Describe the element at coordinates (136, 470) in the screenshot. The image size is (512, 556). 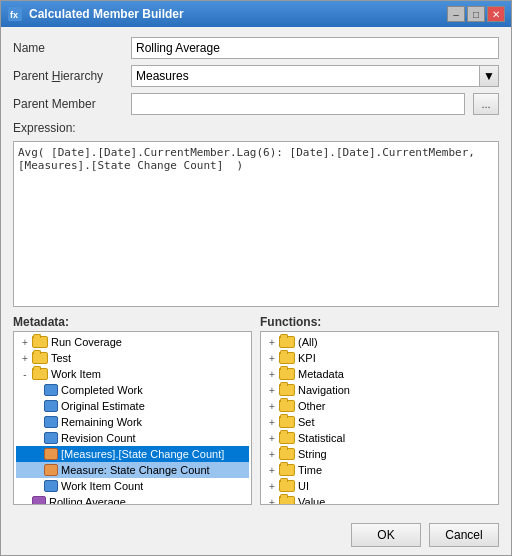
I see `tree-item-label: Measure: State Change Count` at that location.